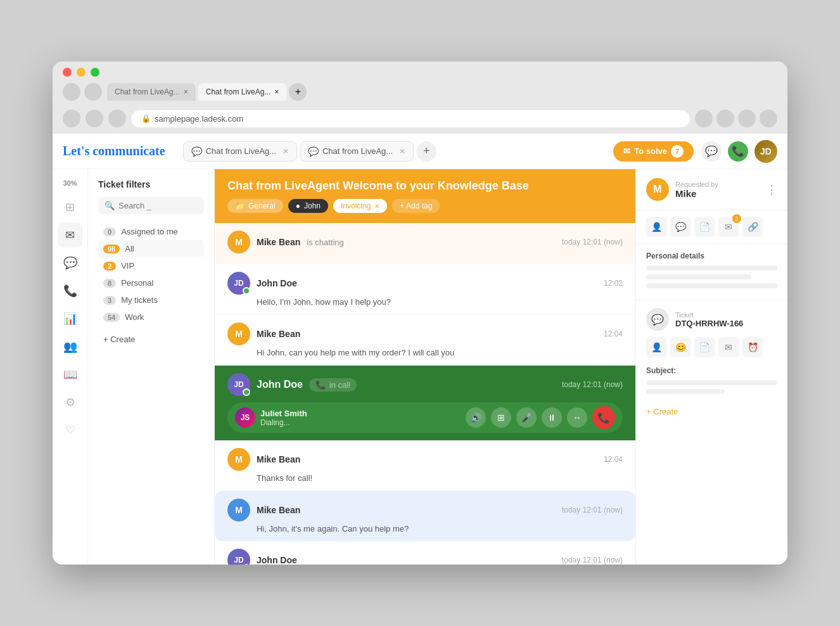 The image size is (840, 626). What do you see at coordinates (70, 347) in the screenshot?
I see `sidebar-contacts-icon: 👥` at bounding box center [70, 347].